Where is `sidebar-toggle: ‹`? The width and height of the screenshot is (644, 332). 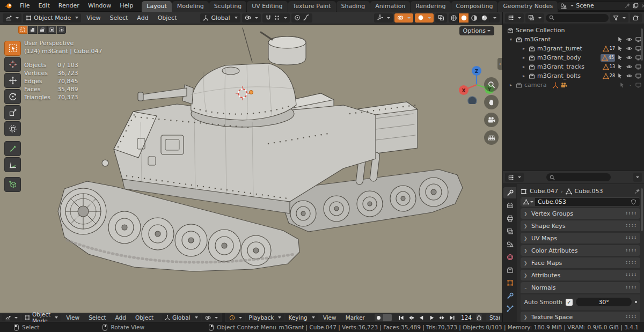
sidebar-toggle: ‹ is located at coordinates (500, 64).